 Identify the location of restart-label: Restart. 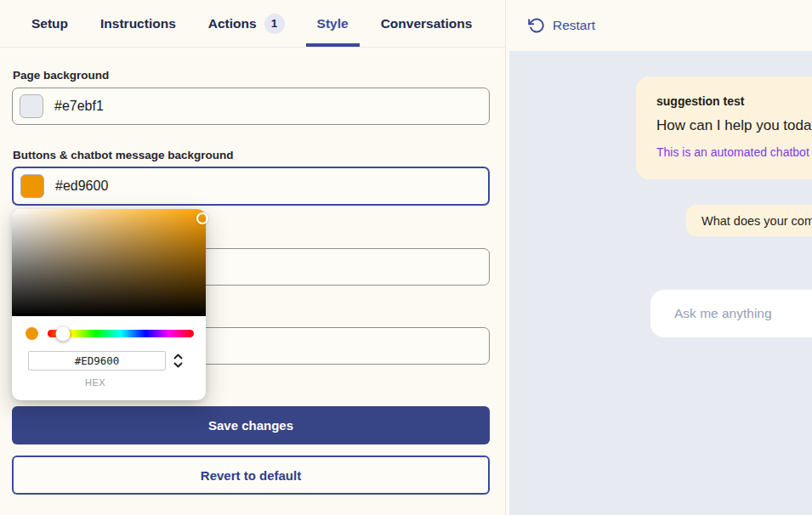
(574, 25).